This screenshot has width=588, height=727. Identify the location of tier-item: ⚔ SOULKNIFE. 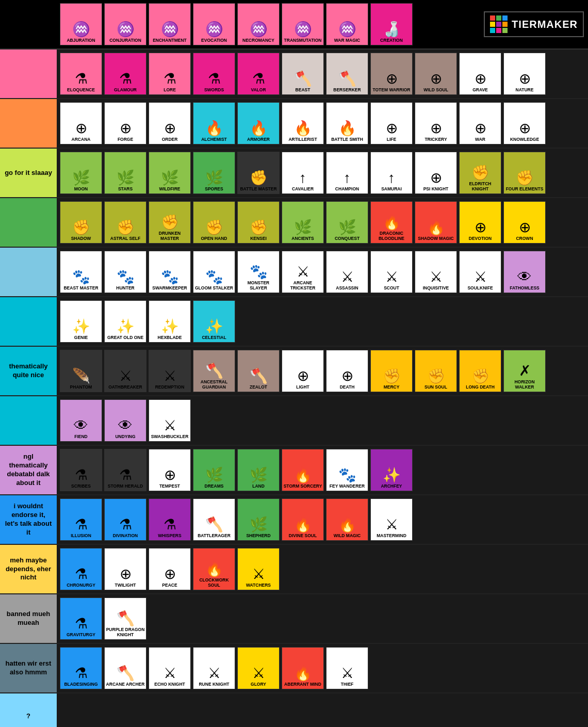
(480, 272).